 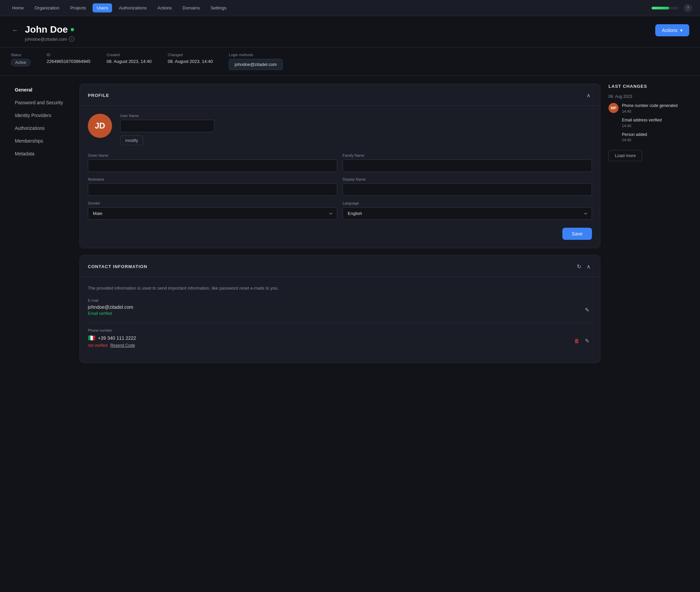 What do you see at coordinates (213, 155) in the screenshot?
I see `given-name-label: Given Name` at bounding box center [213, 155].